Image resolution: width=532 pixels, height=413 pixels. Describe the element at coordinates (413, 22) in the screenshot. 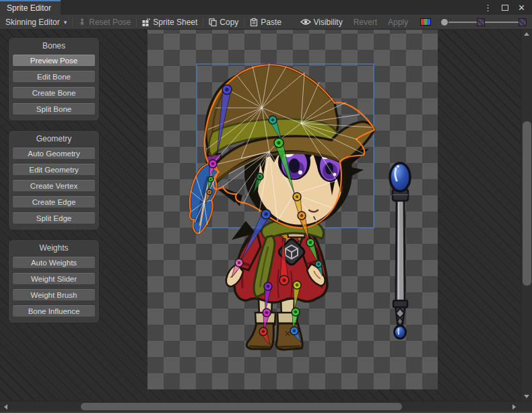

I see `toolbar-right-group: Visibility Revert Apply` at that location.